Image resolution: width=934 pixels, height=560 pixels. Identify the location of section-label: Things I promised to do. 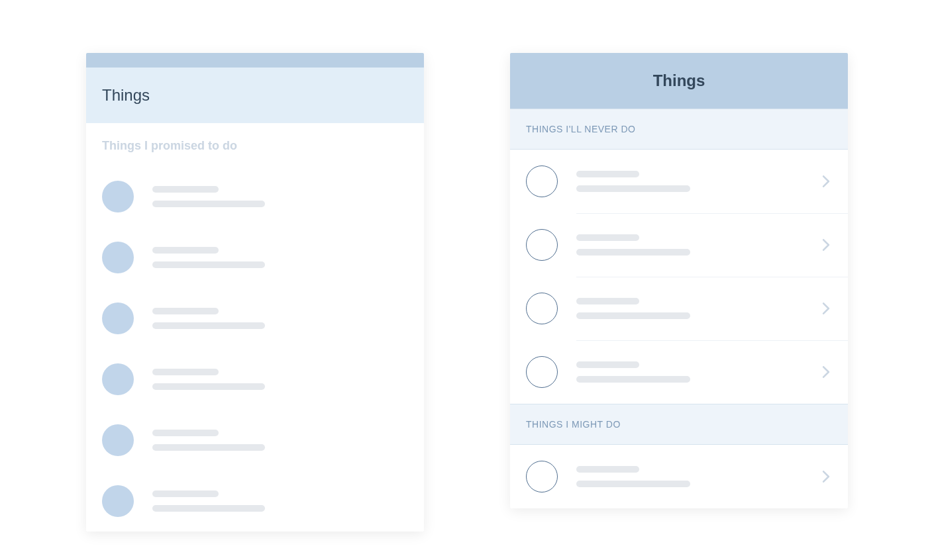
(255, 142).